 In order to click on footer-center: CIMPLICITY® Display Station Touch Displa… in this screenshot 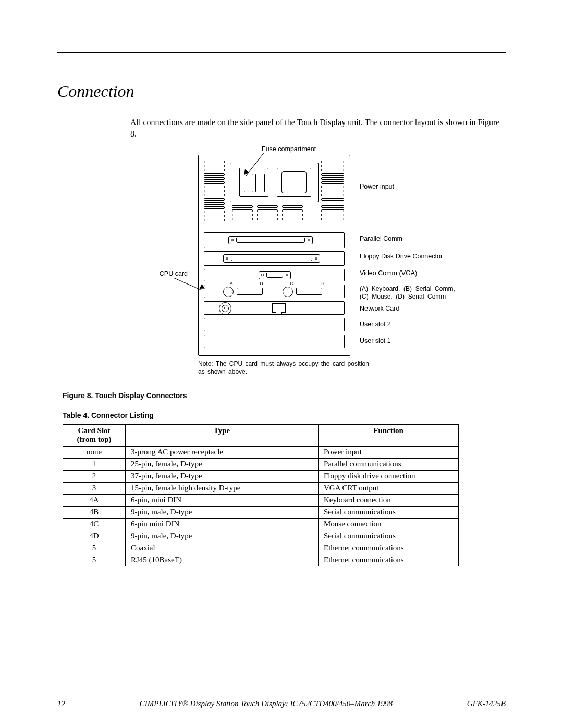, I will do `click(266, 704)`.